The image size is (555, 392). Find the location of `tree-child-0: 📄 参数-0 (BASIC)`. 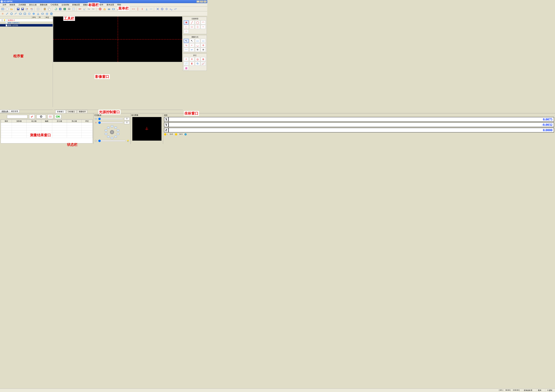

tree-child-0: 📄 参数-0 (BASIC) is located at coordinates (26, 23).